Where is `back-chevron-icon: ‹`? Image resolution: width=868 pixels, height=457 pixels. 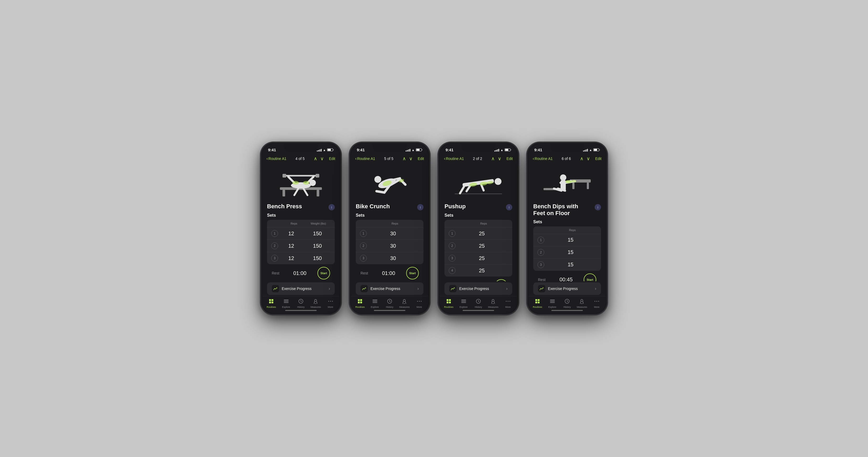
back-chevron-icon: ‹ is located at coordinates (445, 159).